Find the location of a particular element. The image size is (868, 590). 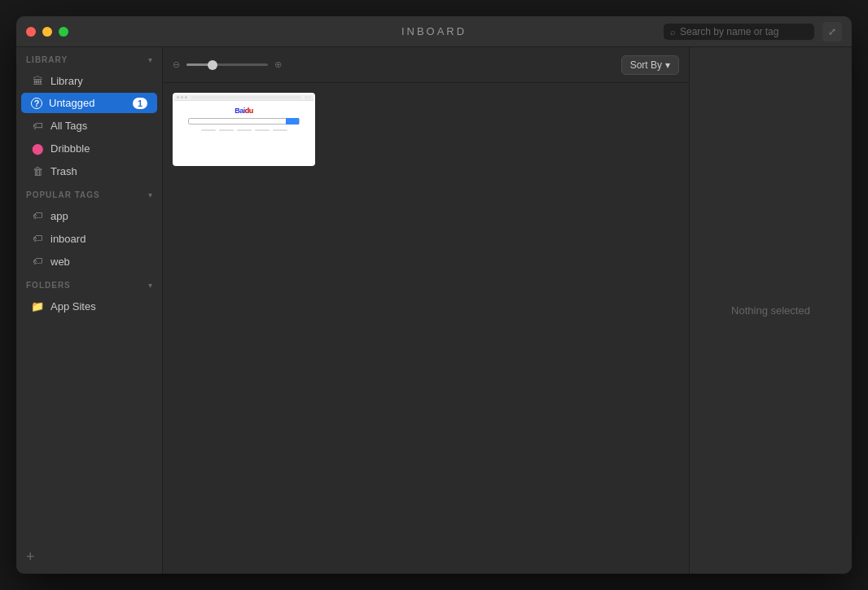

untagged-badge: 1 is located at coordinates (140, 103).